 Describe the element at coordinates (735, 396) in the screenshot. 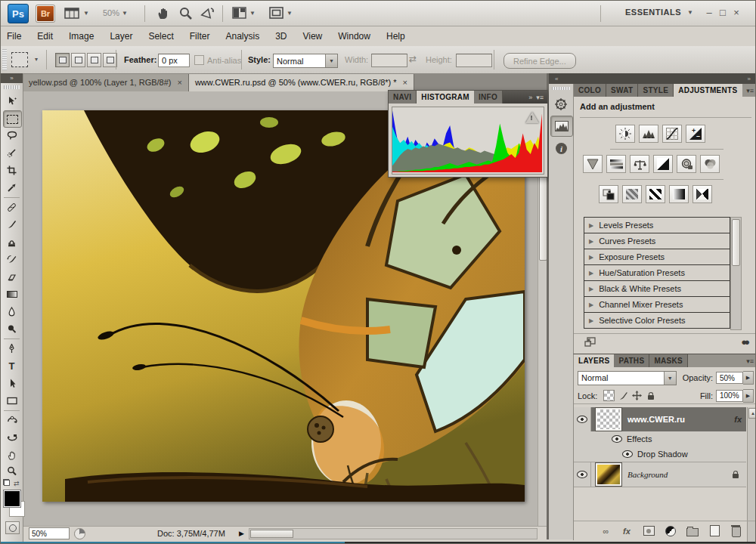

I see `fill-control: 100% ▶` at that location.